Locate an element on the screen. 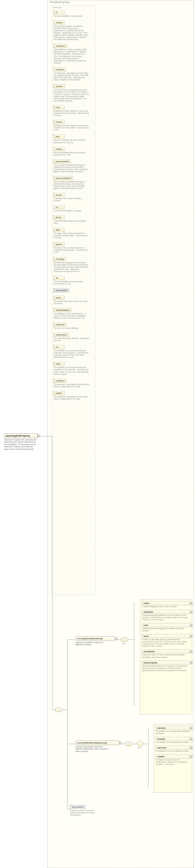 The image size is (194, 868). attr-box: modified is located at coordinates (60, 69).